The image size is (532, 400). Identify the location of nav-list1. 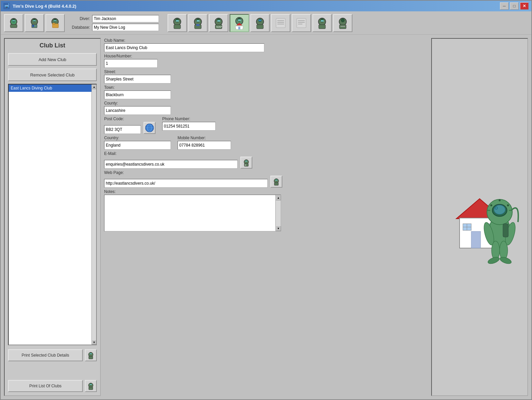
(281, 23).